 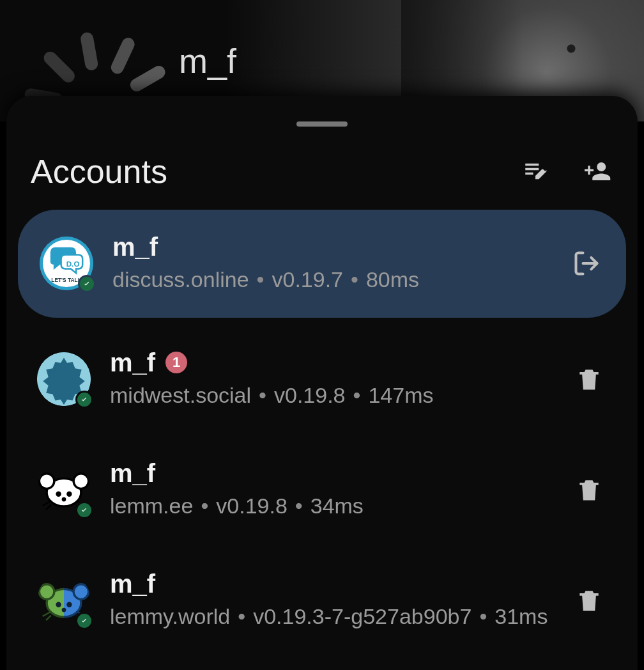 I want to click on account-instance: discuss.online, so click(x=181, y=280).